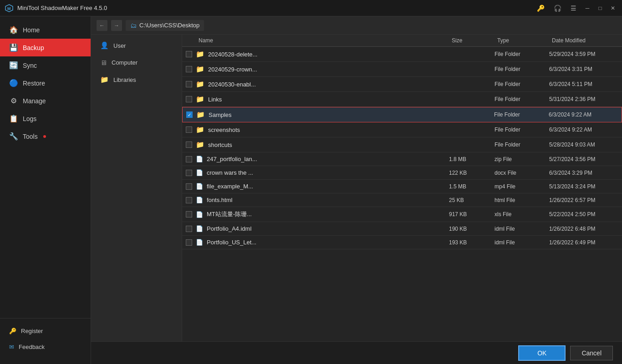 The height and width of the screenshot is (364, 622). I want to click on file-name-text: Portfolio_US_Let..., so click(231, 242).